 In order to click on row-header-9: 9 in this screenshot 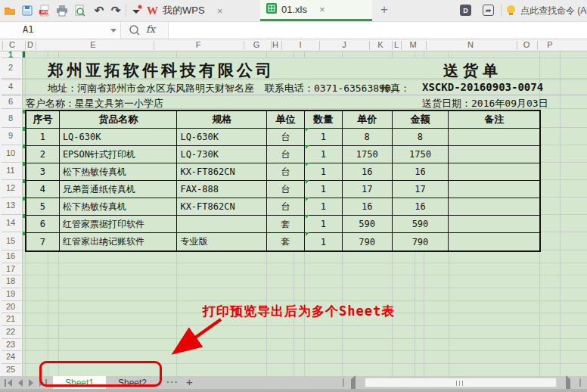, I will do `click(11, 135)`.